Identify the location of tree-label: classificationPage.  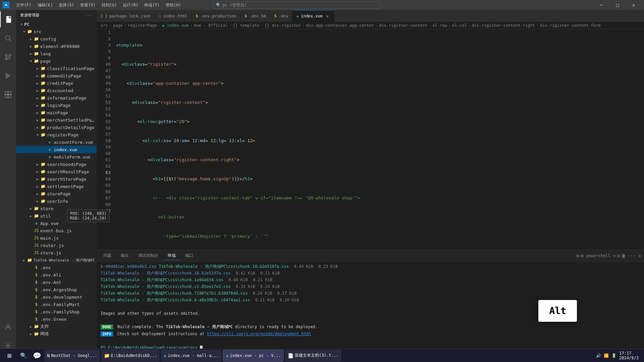
(72, 68).